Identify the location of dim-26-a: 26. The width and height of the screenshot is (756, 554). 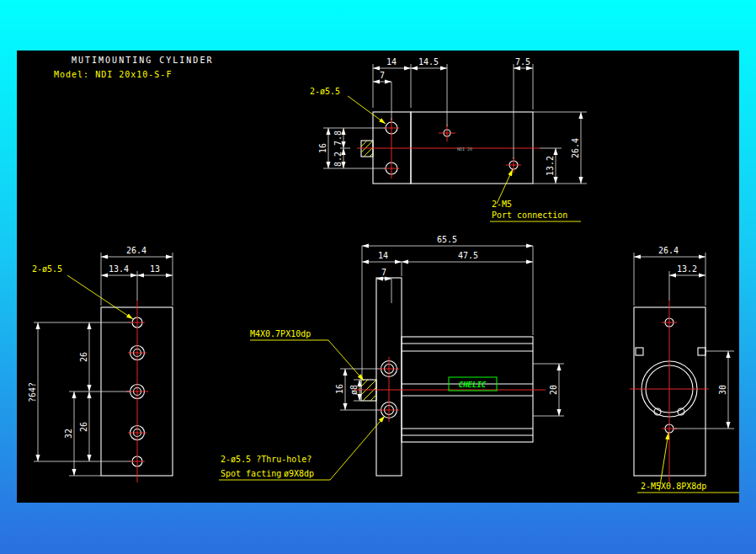
(84, 357).